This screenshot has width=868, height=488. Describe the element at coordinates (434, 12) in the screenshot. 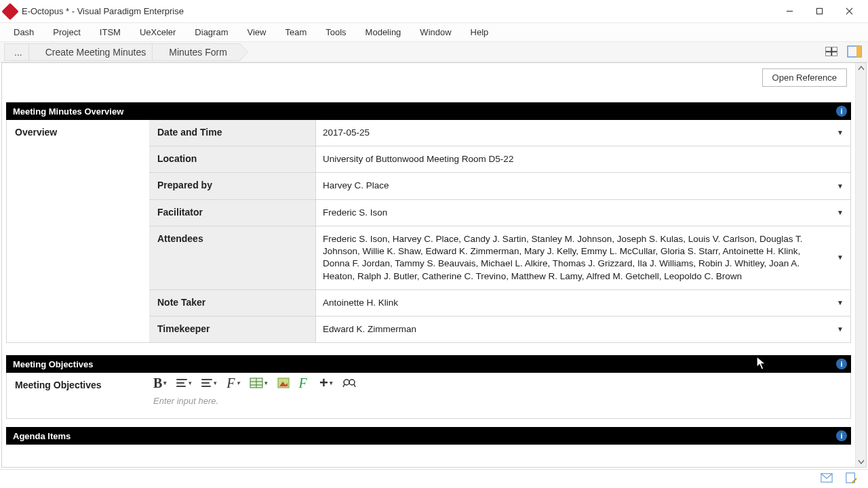

I see `window-titlebar: E-Octopus * - Visual Paradigm Enterprise` at that location.